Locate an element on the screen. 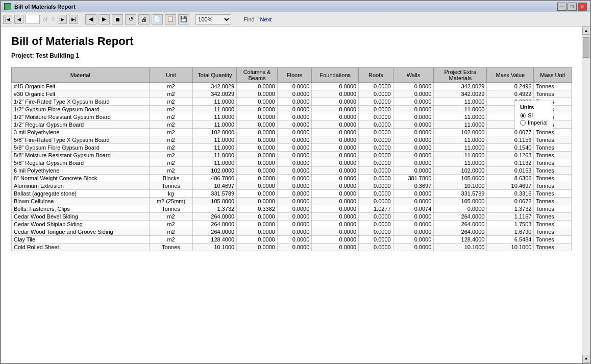 Image resolution: width=591 pixels, height=364 pixels. header-floors: Floors is located at coordinates (294, 76).